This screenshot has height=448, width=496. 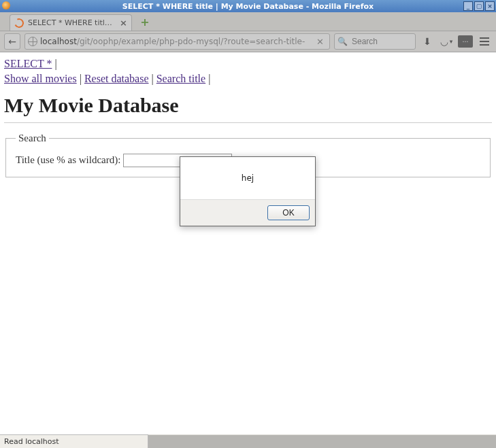 I want to click on title-label: Title (use % as wildcard):, so click(x=69, y=160).